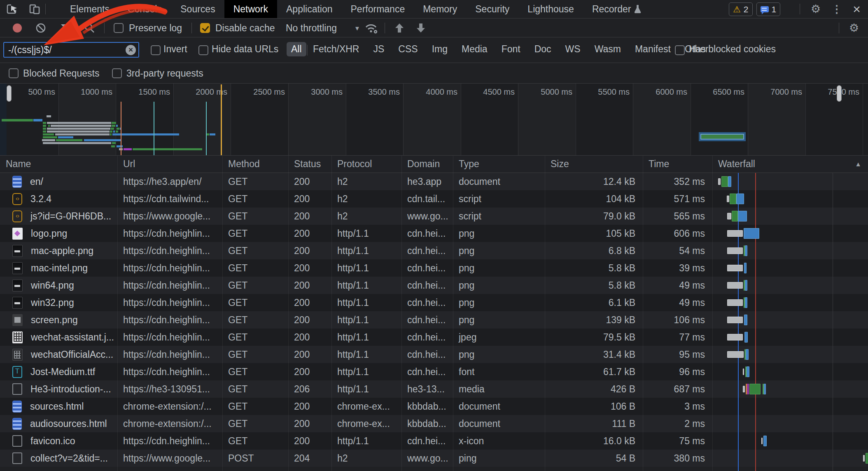 The image size is (868, 471). Describe the element at coordinates (65, 28) in the screenshot. I see `filter-icon` at that location.